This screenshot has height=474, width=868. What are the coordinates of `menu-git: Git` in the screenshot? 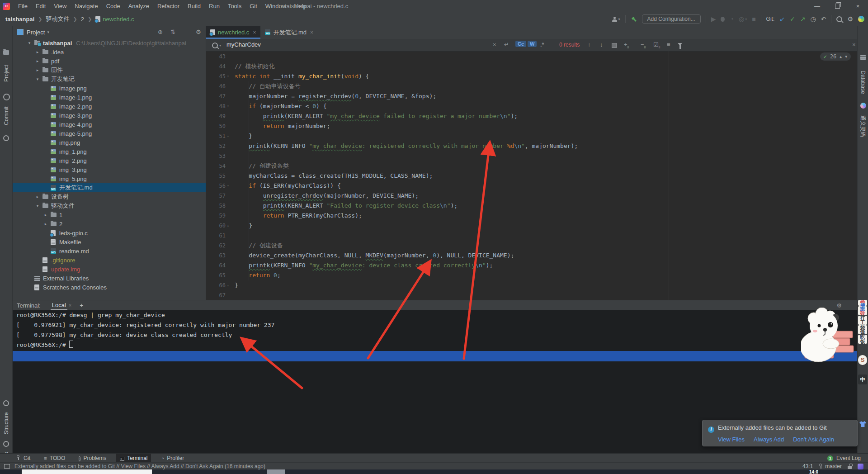 It's located at (253, 6).